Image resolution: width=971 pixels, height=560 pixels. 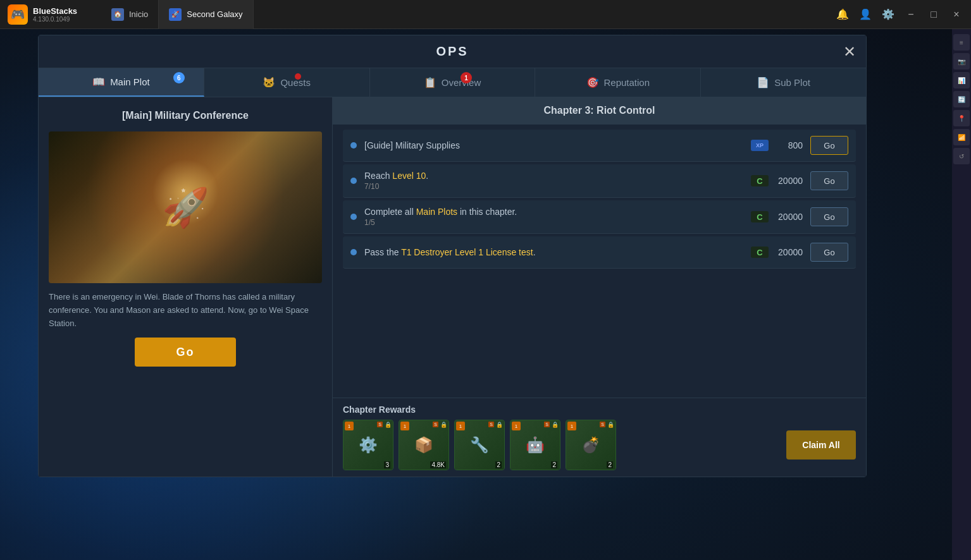 I want to click on obj-text-4: Pass the T1 Destroyer Level 1 License te…, so click(x=554, y=252).